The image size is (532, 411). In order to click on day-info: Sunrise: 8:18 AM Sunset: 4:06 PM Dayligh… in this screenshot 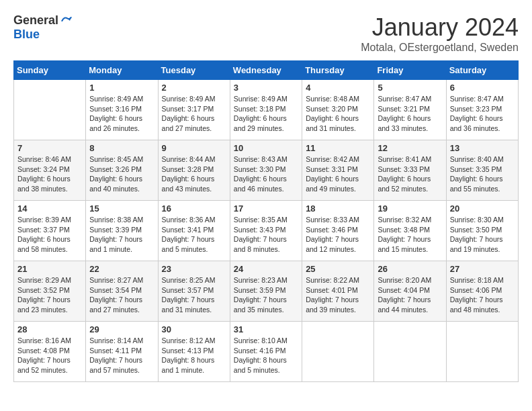, I will do `click(482, 295)`.